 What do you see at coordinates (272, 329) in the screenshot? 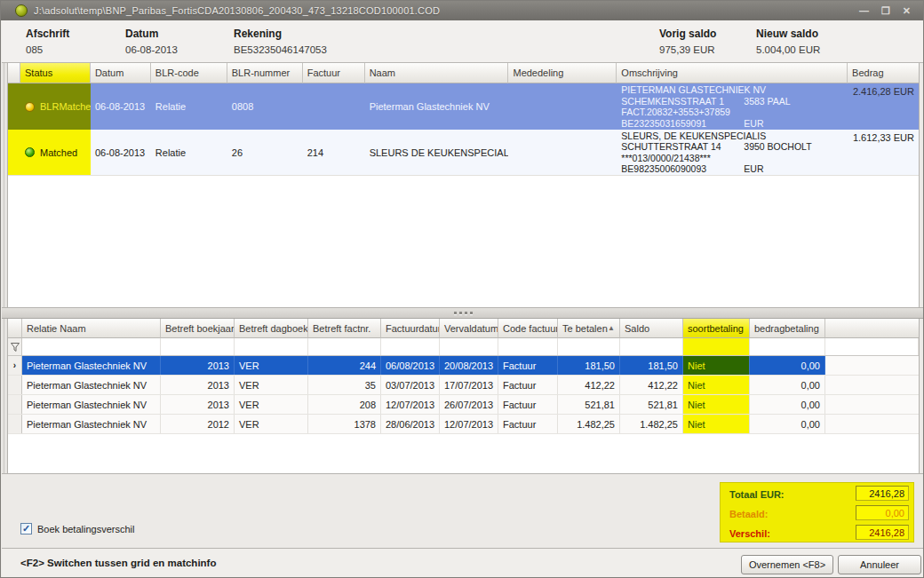
I see `col-header-betreft-dagboek: Betreft dagboek` at bounding box center [272, 329].